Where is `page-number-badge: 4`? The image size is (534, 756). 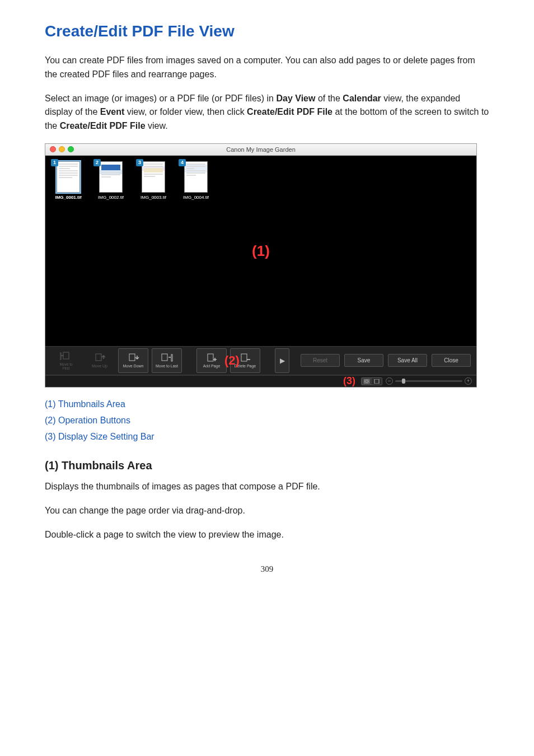
page-number-badge: 4 is located at coordinates (182, 162).